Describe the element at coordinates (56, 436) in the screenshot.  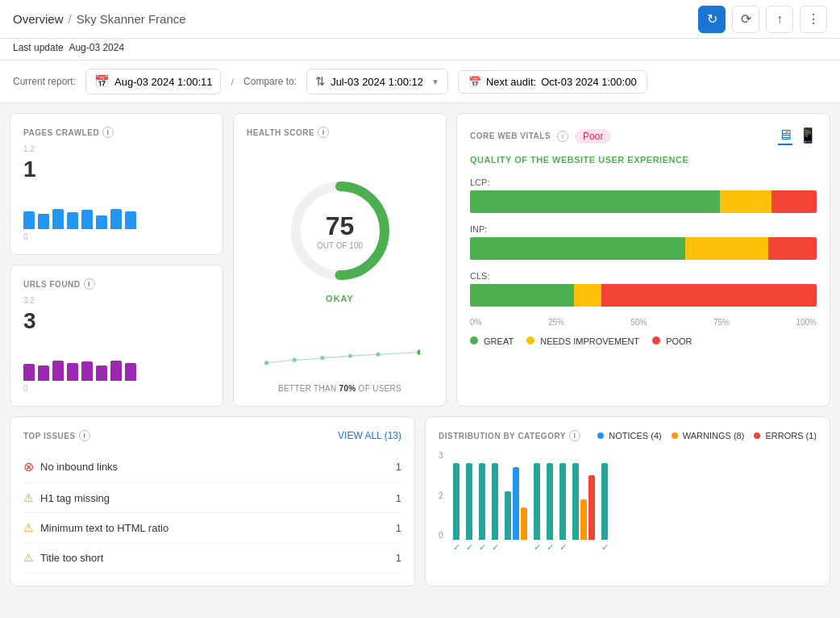
I see `top-issues-title: TOP ISSUES i` at that location.